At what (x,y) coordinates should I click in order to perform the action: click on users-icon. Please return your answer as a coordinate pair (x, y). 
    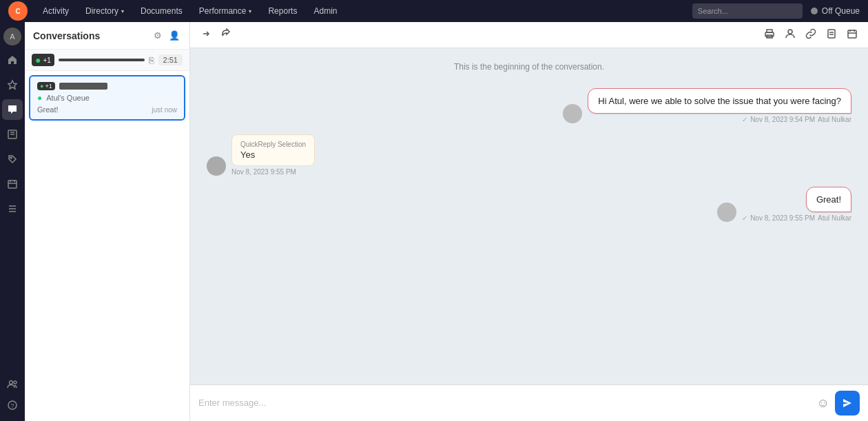
    Looking at the image, I should click on (12, 384).